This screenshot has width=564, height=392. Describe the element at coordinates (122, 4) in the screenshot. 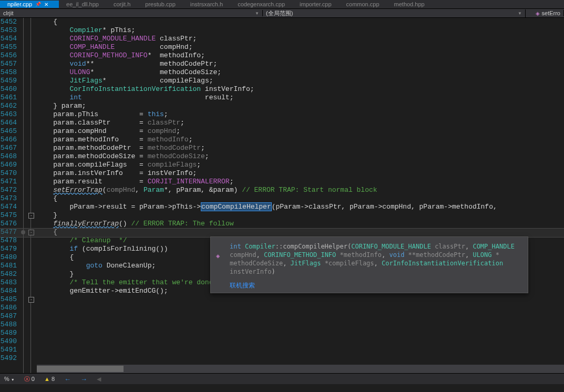

I see `tab-corjit-h: corjit.h` at that location.